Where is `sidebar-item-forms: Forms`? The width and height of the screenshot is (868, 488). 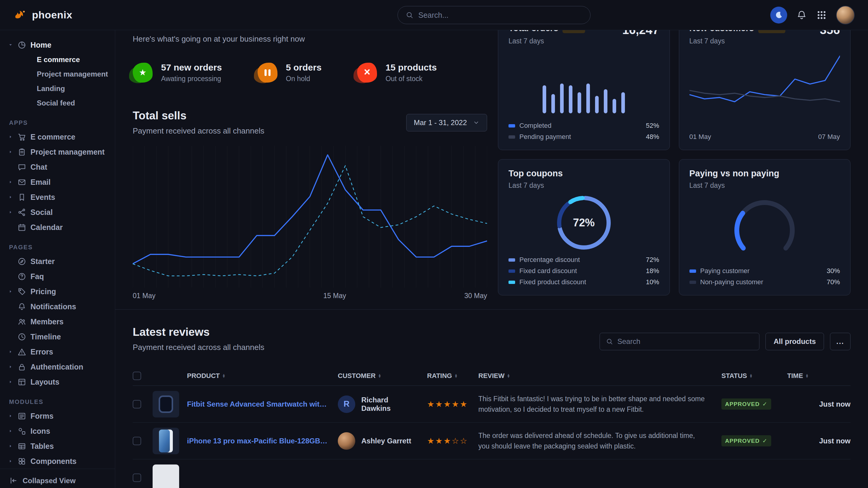 sidebar-item-forms: Forms is located at coordinates (57, 416).